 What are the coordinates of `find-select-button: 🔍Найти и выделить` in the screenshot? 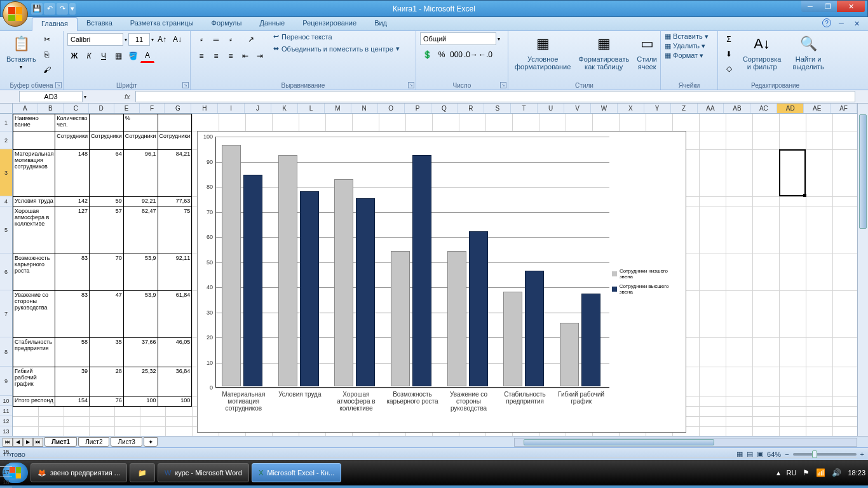 It's located at (808, 54).